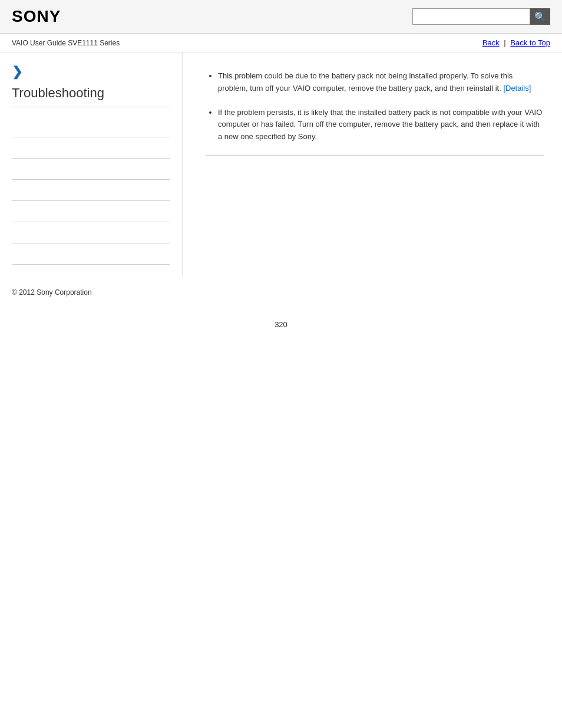  I want to click on search-button: 🔍, so click(540, 17).